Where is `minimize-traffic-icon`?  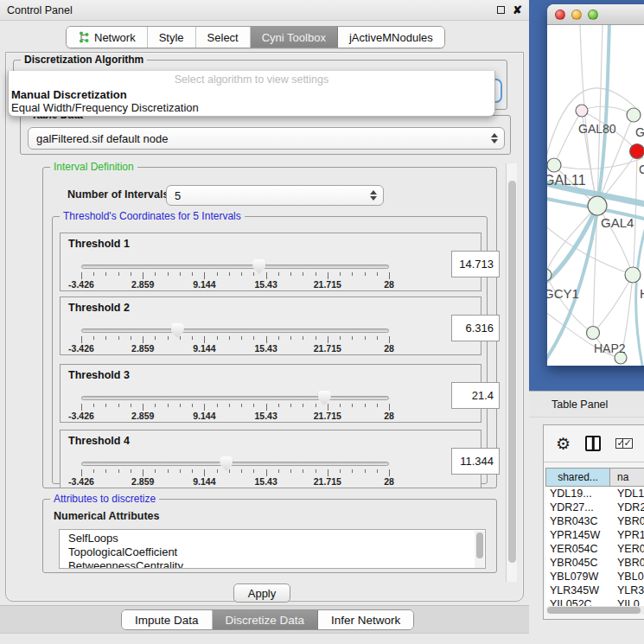
minimize-traffic-icon is located at coordinates (577, 15).